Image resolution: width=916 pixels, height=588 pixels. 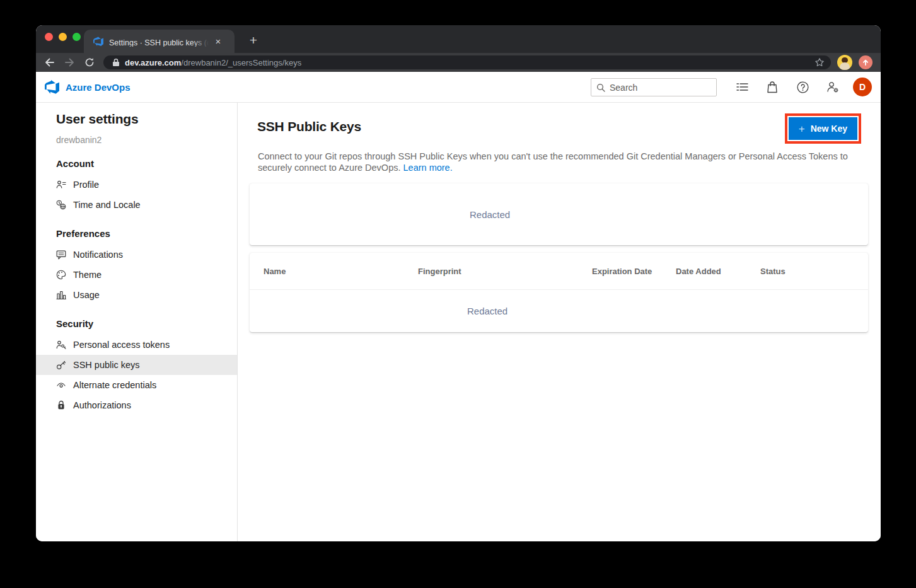 What do you see at coordinates (340, 271) in the screenshot?
I see `column-header-name: Name` at bounding box center [340, 271].